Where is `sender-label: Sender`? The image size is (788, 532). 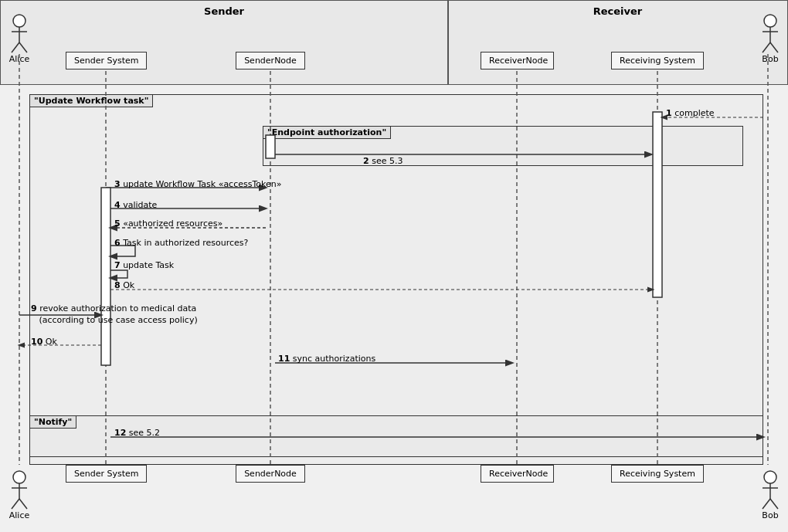
sender-label: Sender is located at coordinates (224, 11).